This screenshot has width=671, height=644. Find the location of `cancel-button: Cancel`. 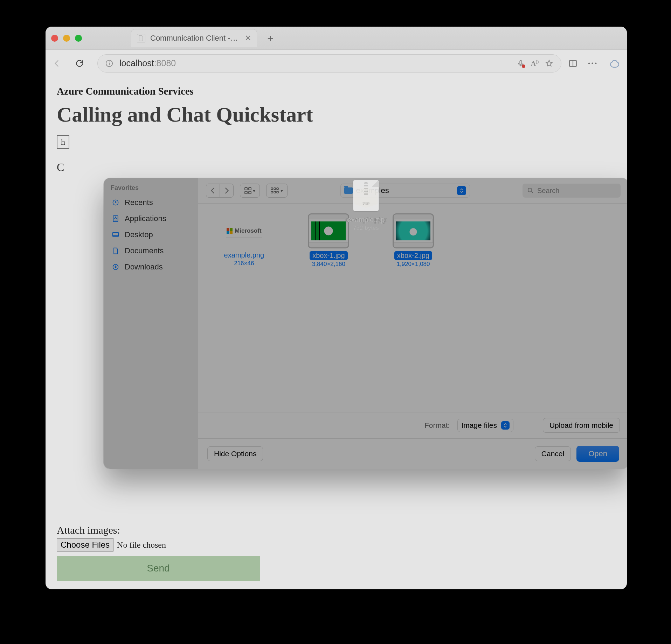

cancel-button: Cancel is located at coordinates (553, 454).